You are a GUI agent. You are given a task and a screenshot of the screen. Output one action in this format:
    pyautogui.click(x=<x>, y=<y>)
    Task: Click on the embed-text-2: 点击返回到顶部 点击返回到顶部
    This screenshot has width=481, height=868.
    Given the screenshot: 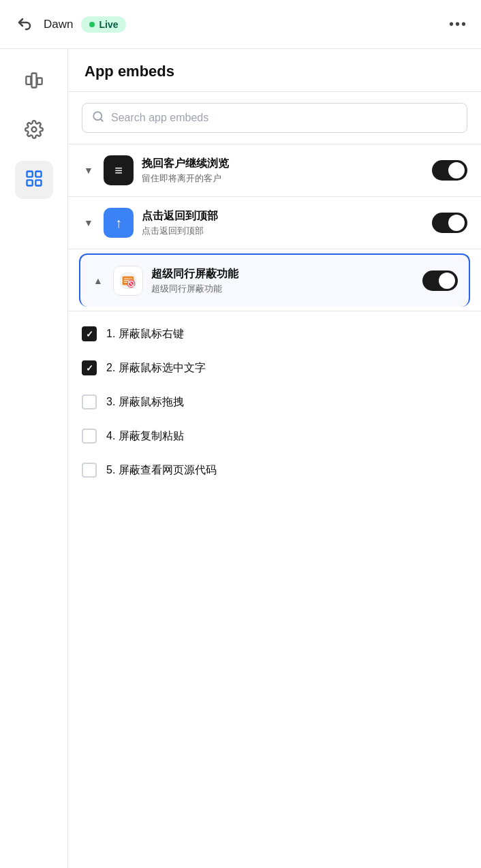 What is the action you would take?
    pyautogui.click(x=283, y=223)
    